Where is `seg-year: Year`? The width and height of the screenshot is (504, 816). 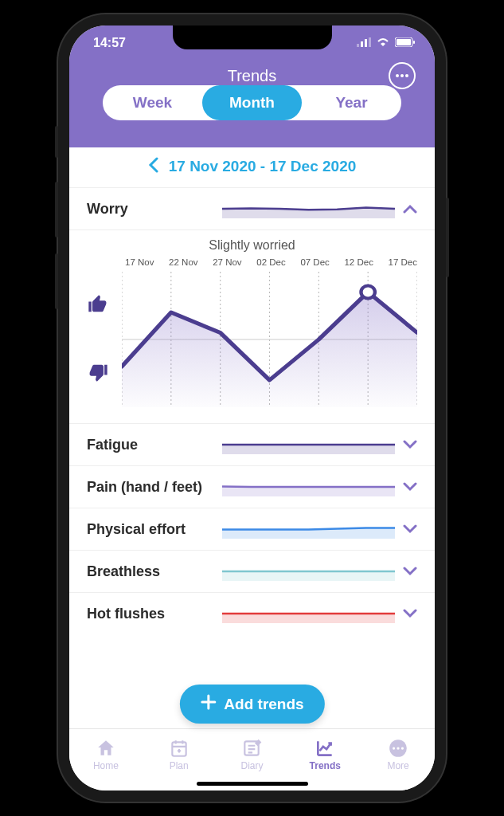 seg-year: Year is located at coordinates (352, 103).